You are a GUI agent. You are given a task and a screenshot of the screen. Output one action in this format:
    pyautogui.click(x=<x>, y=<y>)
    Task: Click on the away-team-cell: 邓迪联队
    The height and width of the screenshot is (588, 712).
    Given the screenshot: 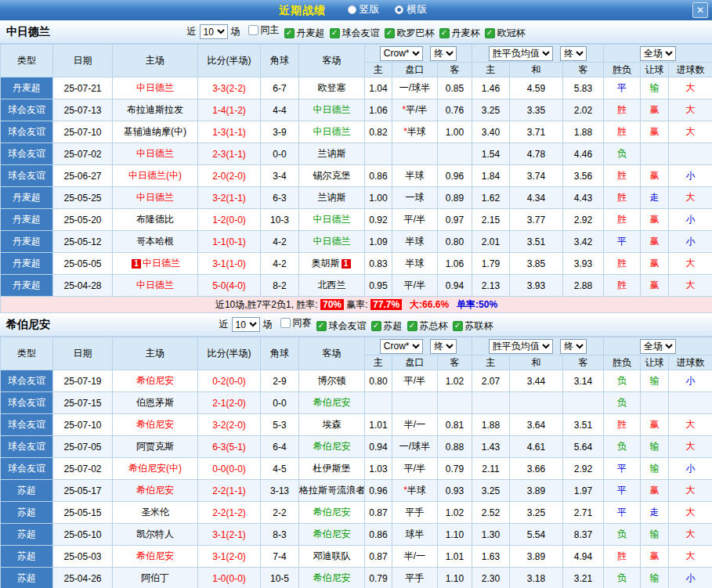 What is the action you would take?
    pyautogui.click(x=332, y=557)
    